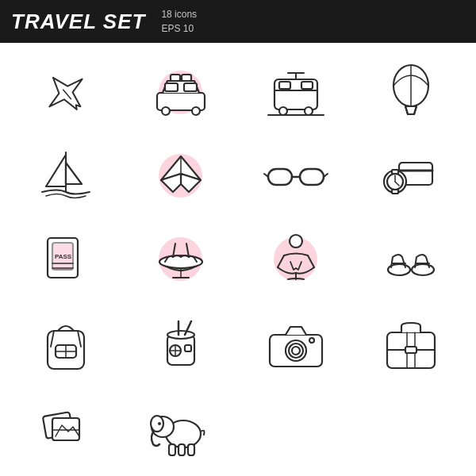  I want to click on icon-passport: PASS, so click(65, 259).